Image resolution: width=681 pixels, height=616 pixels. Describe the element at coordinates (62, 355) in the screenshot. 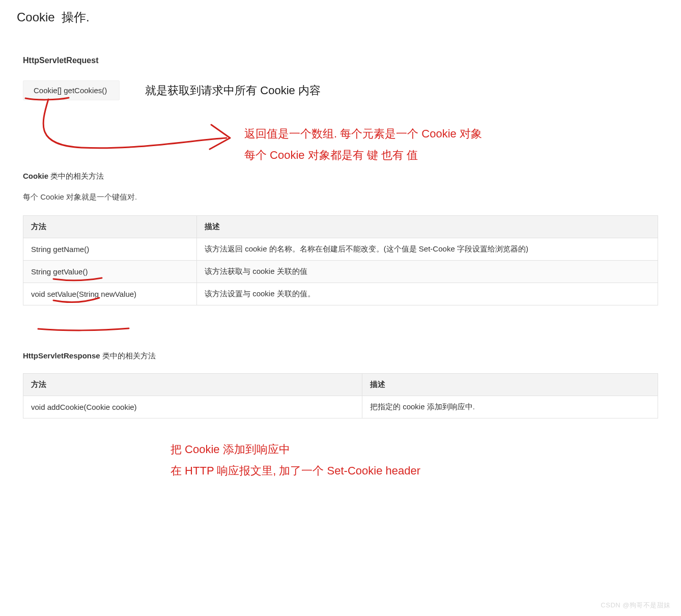

I see `section2-heading-bold: HttpServletResponse` at that location.